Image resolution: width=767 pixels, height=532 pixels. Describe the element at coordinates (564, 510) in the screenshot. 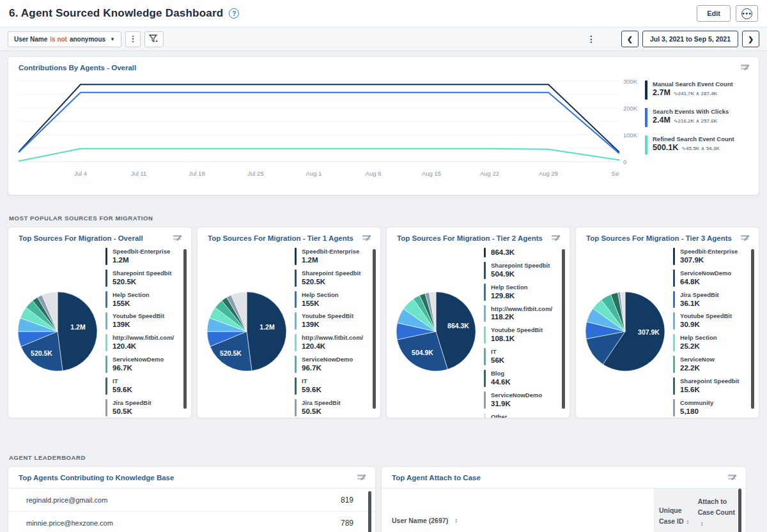

I see `attach-table-header: User Name (2697) ▲▼ Unique Case ID▲▼ Att…` at that location.